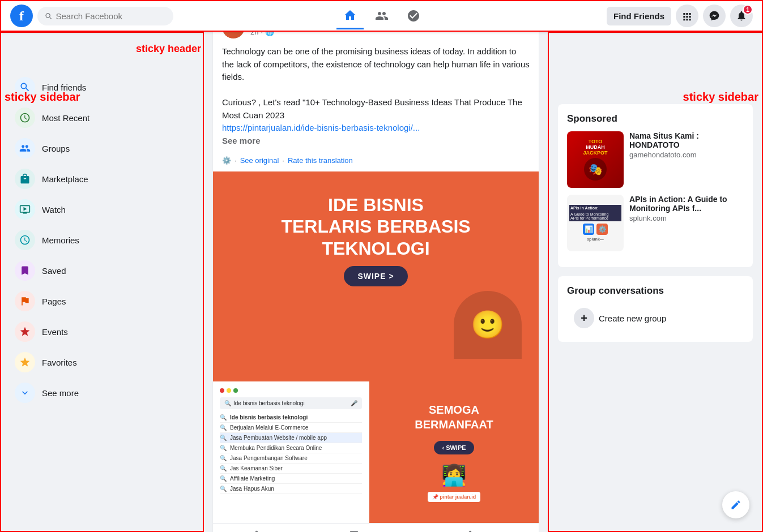 Image resolution: width=763 pixels, height=532 pixels. I want to click on nav-friends-button, so click(382, 16).